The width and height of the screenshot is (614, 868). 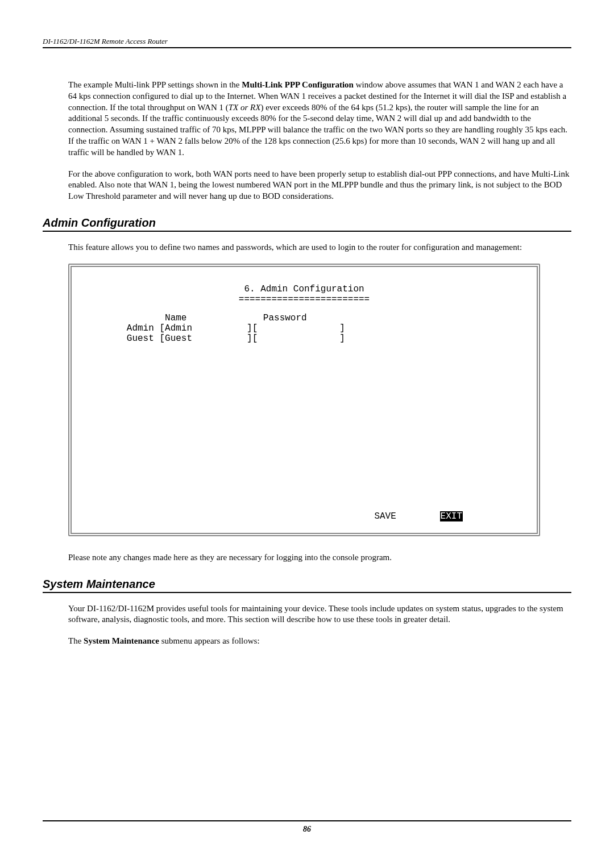 What do you see at coordinates (307, 827) in the screenshot?
I see `page-footer: 86` at bounding box center [307, 827].